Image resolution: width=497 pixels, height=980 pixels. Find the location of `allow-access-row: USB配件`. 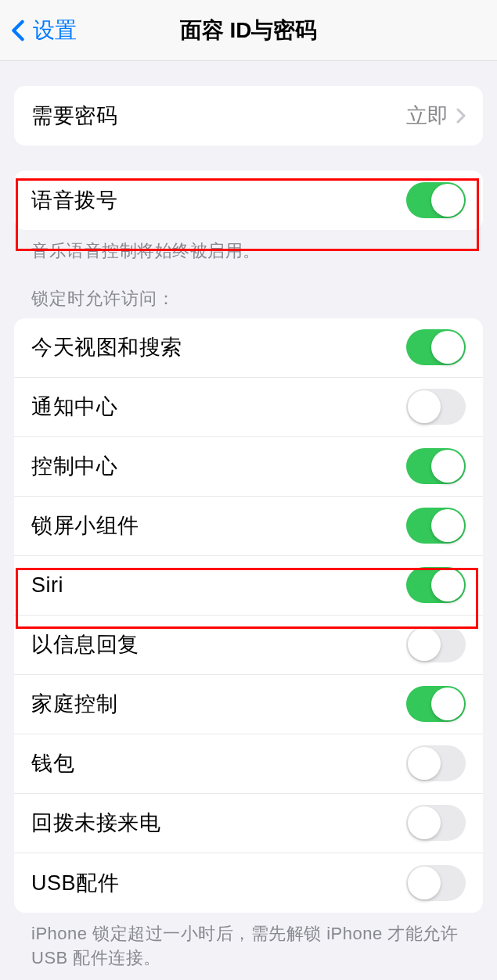

allow-access-row: USB配件 is located at coordinates (249, 883).